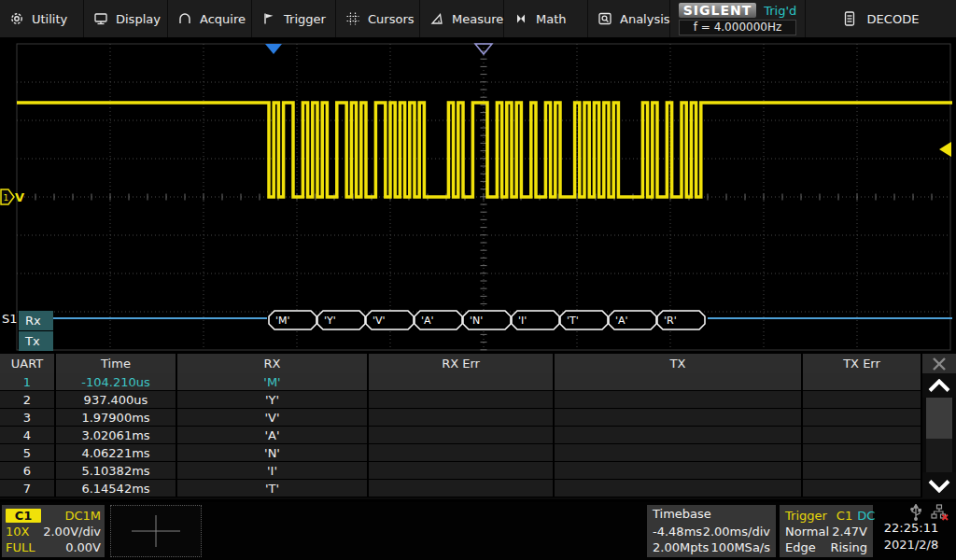 The image size is (956, 560). I want to click on menu-acquire-label: Acquire, so click(222, 19).